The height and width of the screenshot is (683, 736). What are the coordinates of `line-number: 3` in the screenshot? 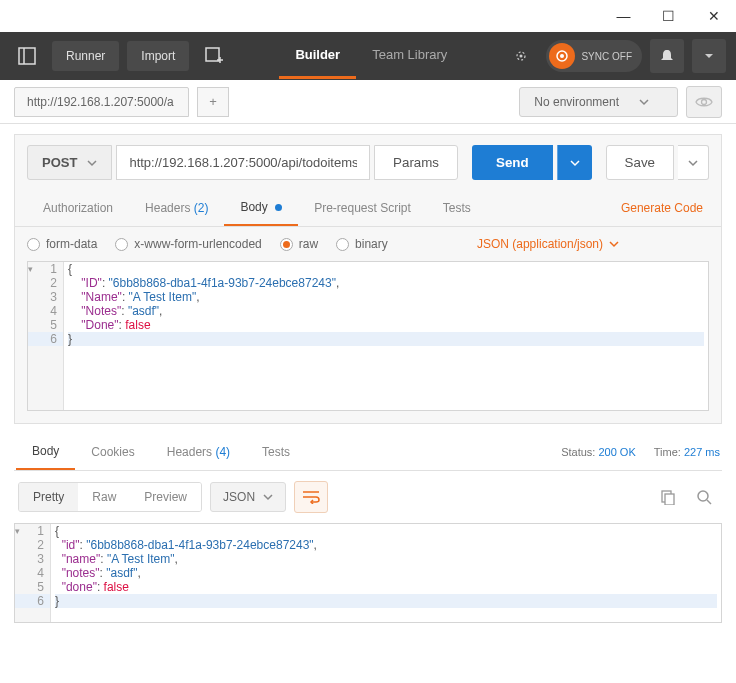 It's located at (32, 559).